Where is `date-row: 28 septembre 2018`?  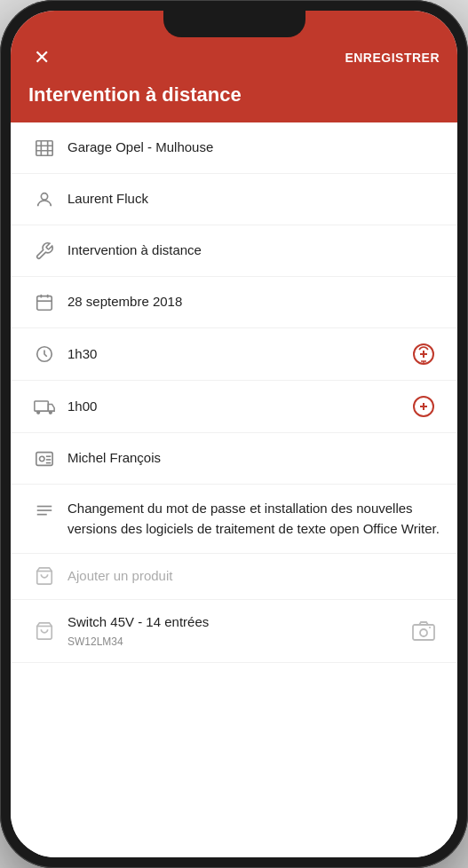 date-row: 28 septembre 2018 is located at coordinates (234, 303).